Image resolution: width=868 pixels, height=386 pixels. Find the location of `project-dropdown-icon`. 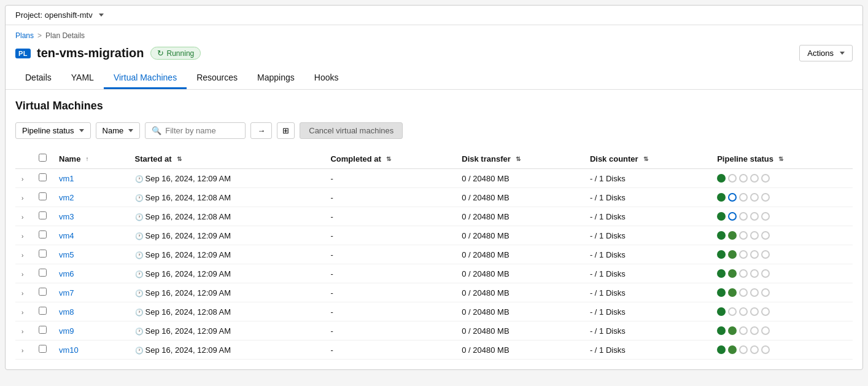

project-dropdown-icon is located at coordinates (101, 15).